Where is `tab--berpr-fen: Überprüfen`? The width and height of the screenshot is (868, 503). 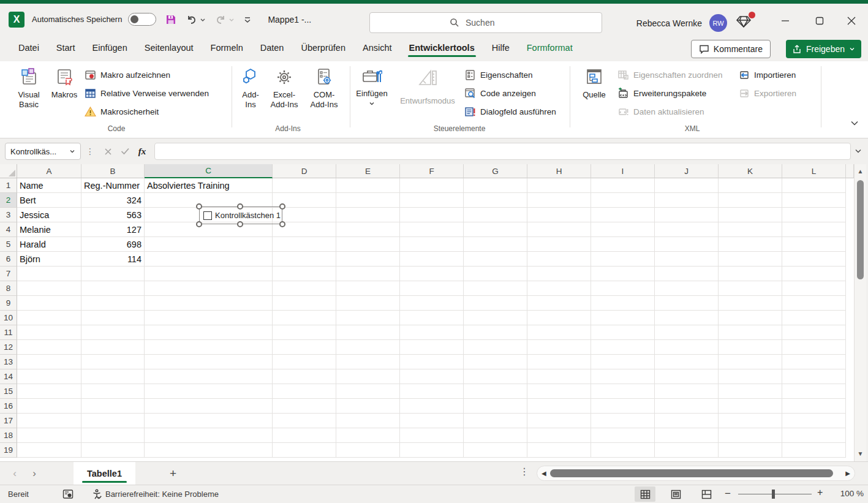
tab--berpr-fen: Überprüfen is located at coordinates (323, 48).